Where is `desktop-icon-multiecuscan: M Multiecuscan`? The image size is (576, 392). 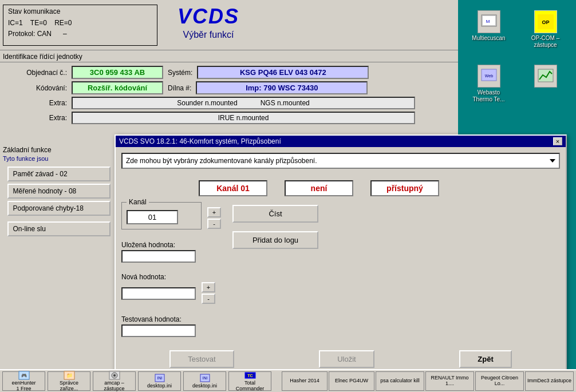 desktop-icon-multiecuscan: M Multiecuscan is located at coordinates (489, 30).